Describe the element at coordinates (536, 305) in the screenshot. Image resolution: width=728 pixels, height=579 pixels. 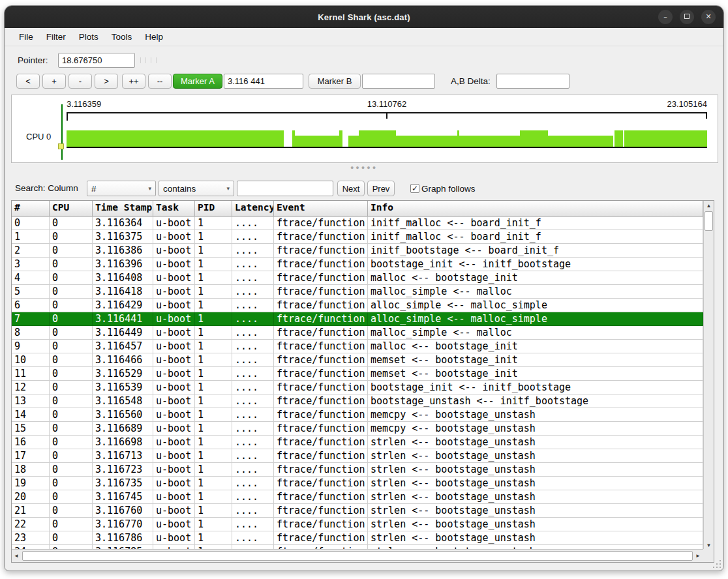
I see `cell-info: alloc_simple <-- malloc_simple` at that location.